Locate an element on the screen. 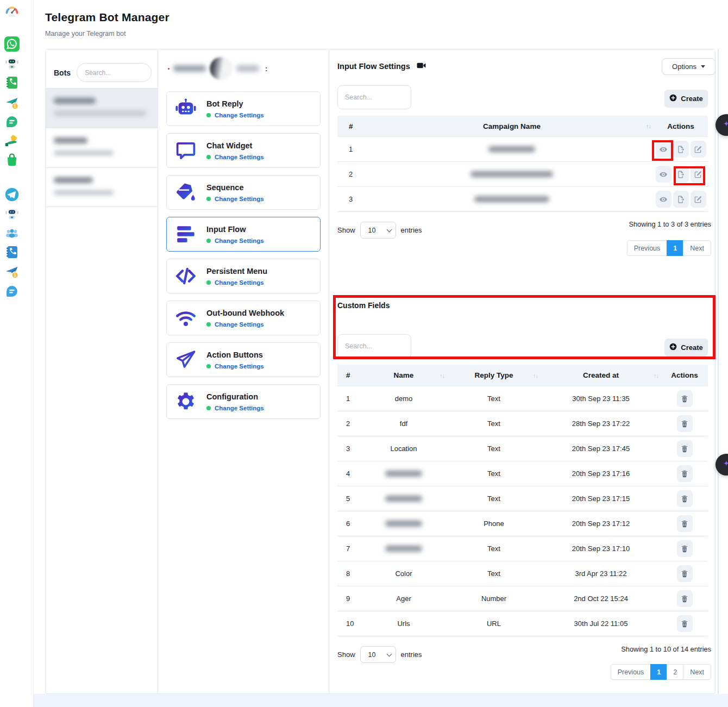 The image size is (728, 707). settings-card-out-bound-webhook: Out-bound WebhookChange Settings is located at coordinates (243, 318).